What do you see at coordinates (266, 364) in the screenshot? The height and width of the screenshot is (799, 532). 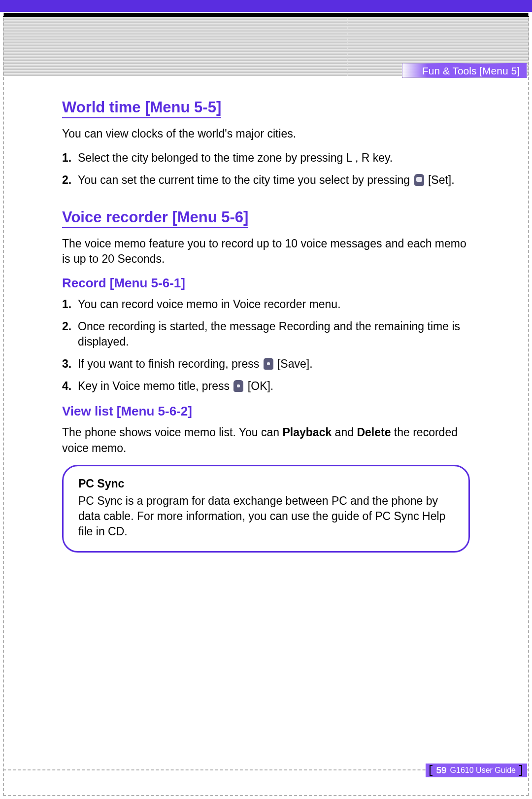 I see `list-item: 3. If you want to finish recording, pres…` at bounding box center [266, 364].